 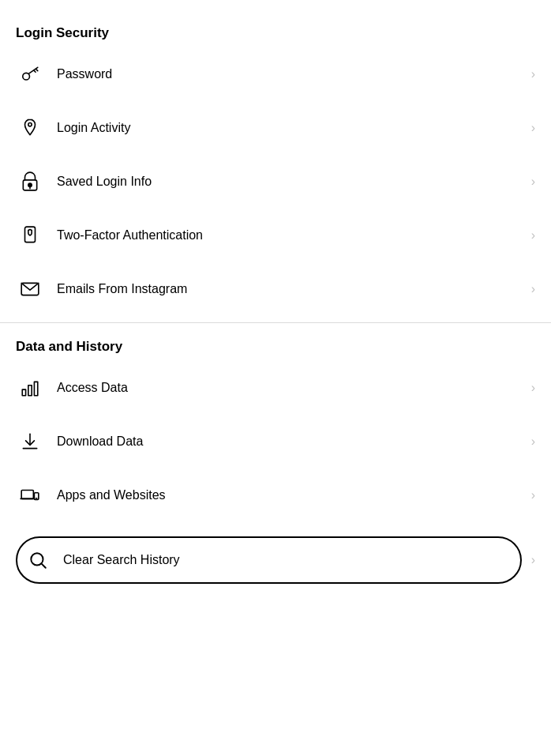 I want to click on chevron-icon-download-data: ›, so click(x=534, y=442).